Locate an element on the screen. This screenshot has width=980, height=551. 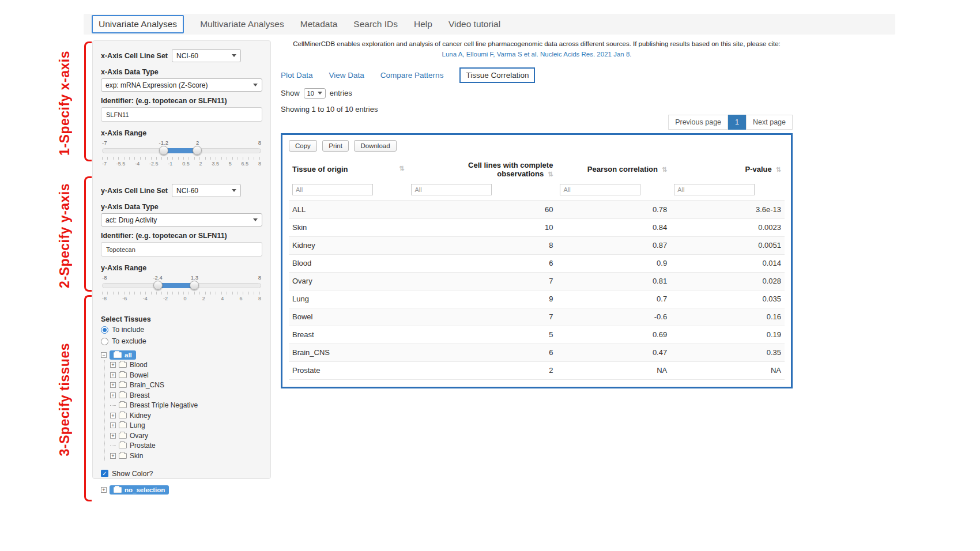
x-identifier-label: Identifier: (e.g. topotecan or SLFN11) is located at coordinates (182, 101).